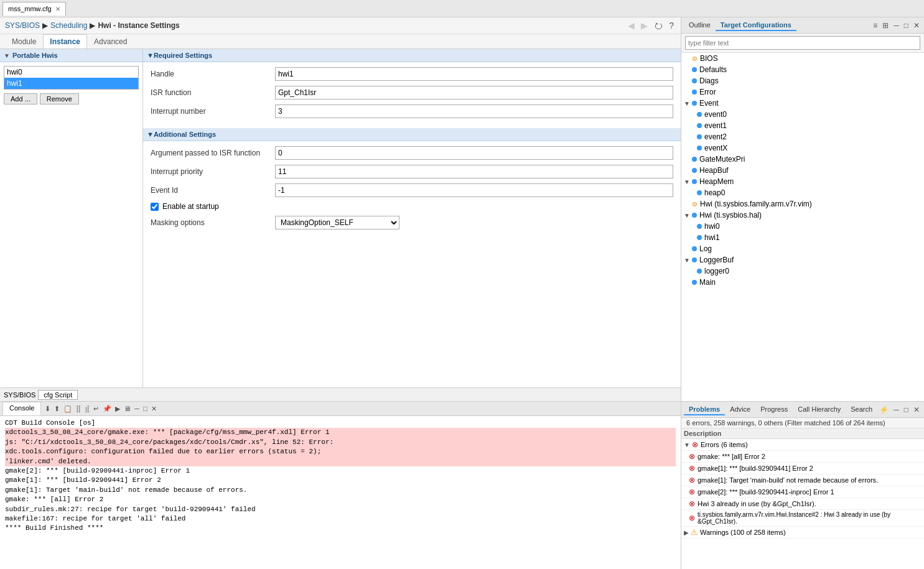 The width and height of the screenshot is (924, 569). I want to click on problems-tool-1: ⚡, so click(884, 410).